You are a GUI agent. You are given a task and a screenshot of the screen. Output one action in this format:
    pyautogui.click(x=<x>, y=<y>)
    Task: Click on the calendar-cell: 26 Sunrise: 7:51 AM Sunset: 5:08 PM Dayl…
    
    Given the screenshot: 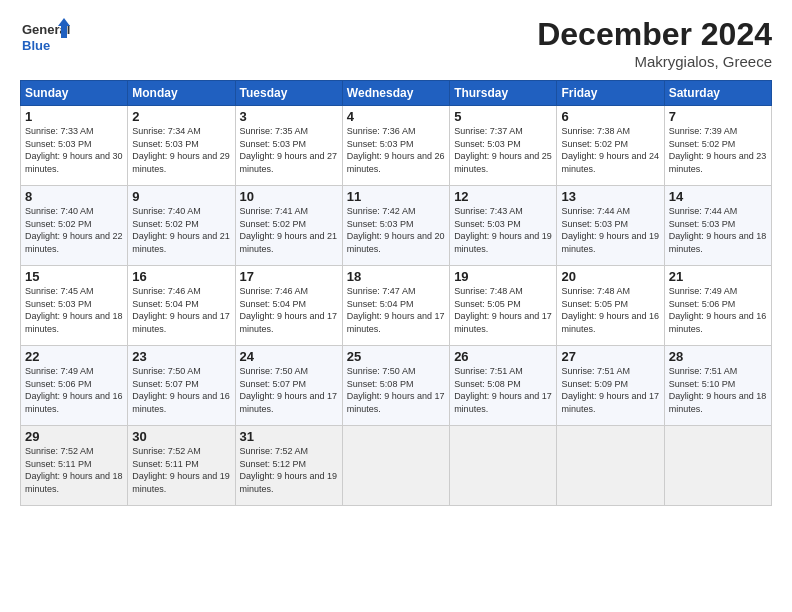 What is the action you would take?
    pyautogui.click(x=504, y=386)
    